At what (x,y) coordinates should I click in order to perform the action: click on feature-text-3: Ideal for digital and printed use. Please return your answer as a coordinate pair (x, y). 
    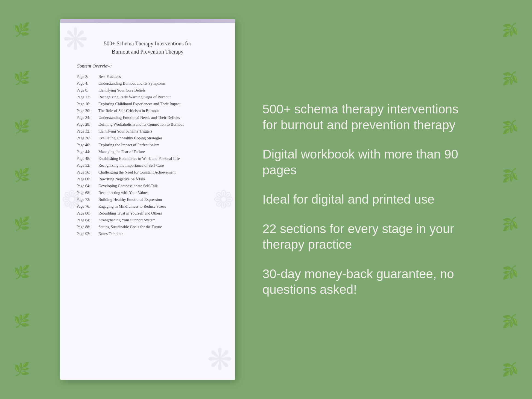
    Looking at the image, I should click on (364, 200).